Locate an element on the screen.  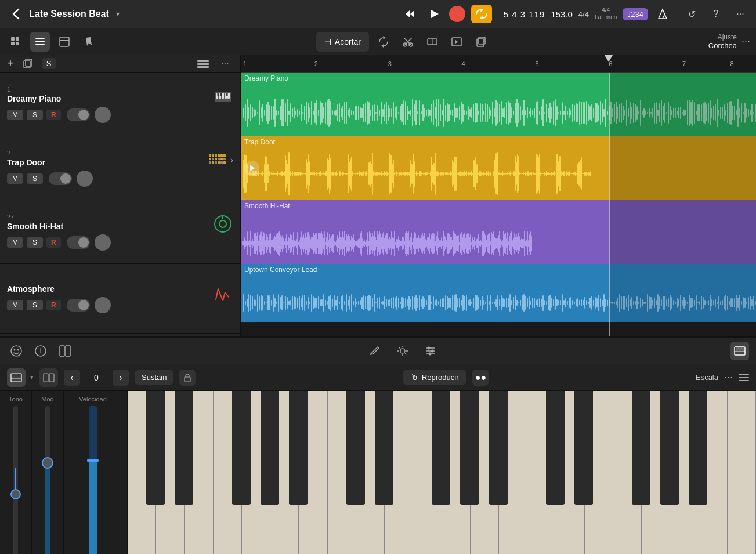
sun-tool is located at coordinates (403, 351).